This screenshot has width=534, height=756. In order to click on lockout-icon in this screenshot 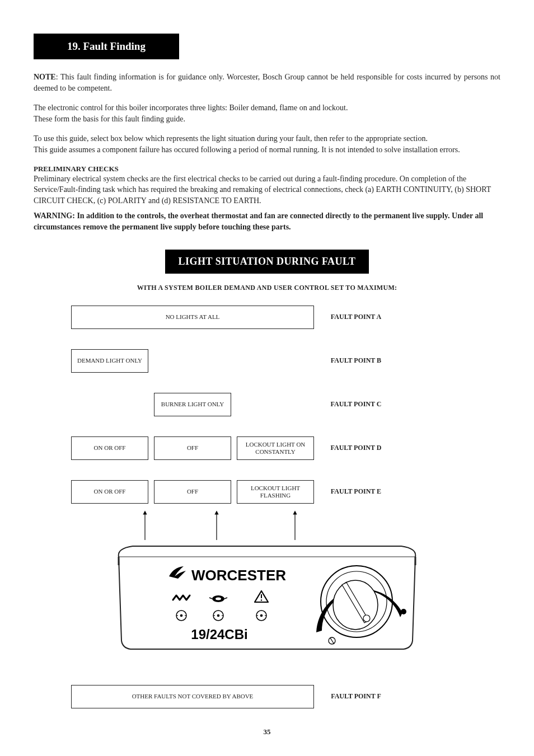, I will do `click(261, 597)`.